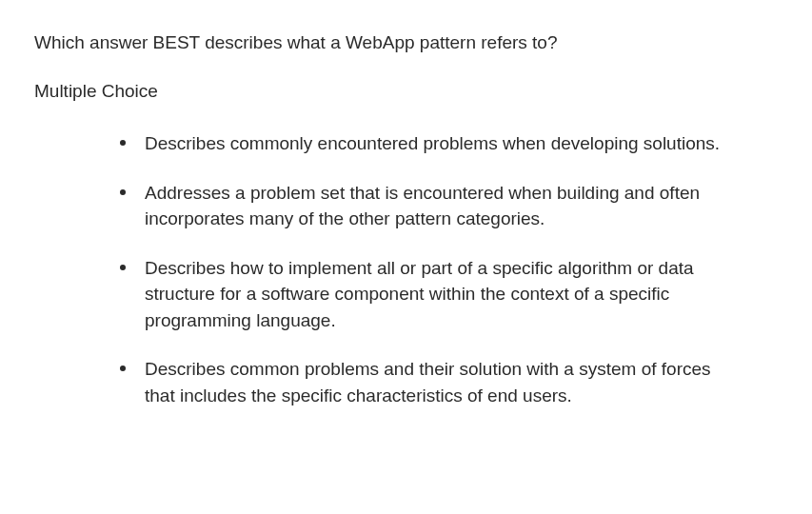 Image resolution: width=812 pixels, height=514 pixels. Describe the element at coordinates (432, 206) in the screenshot. I see `option-text: Addresses a problem set that is encounte…` at that location.